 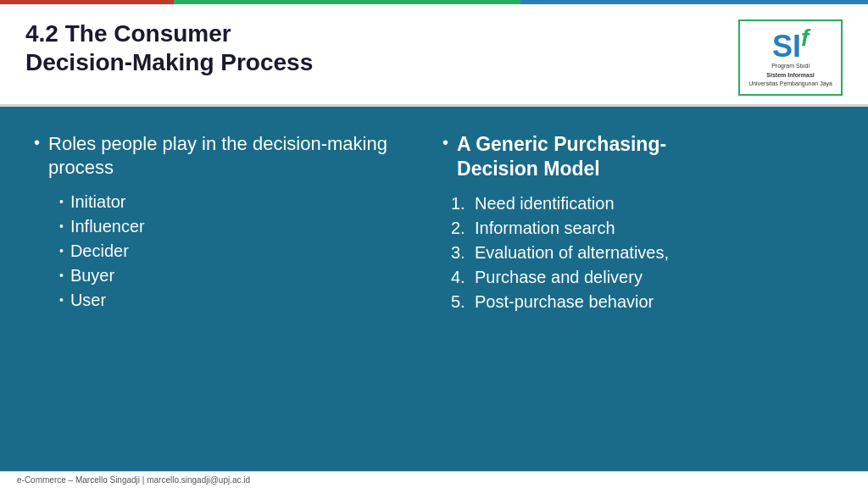 I want to click on num-text: Purchase and delivery, so click(x=559, y=278).